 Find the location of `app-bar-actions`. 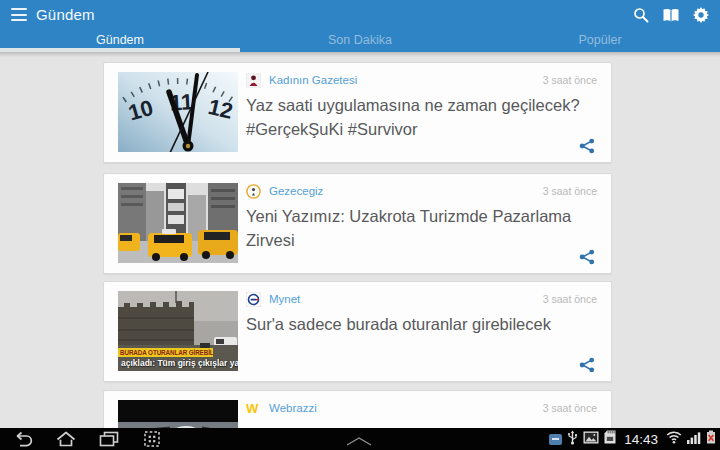

app-bar-actions is located at coordinates (671, 15).